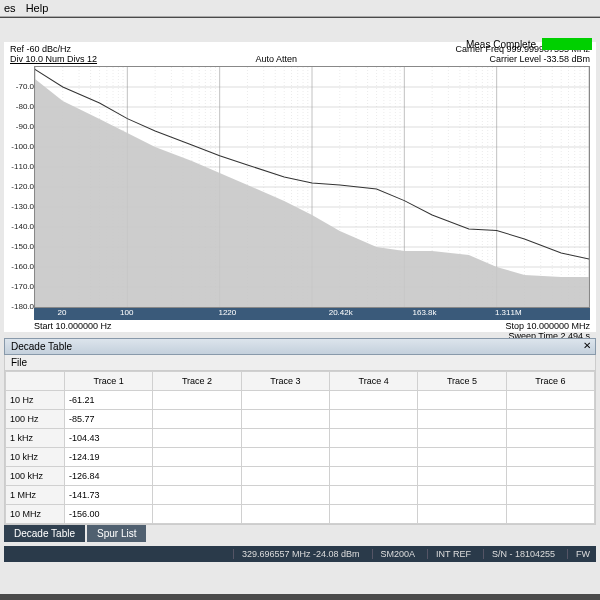 Image resolution: width=600 pixels, height=600 pixels. What do you see at coordinates (54, 49) in the screenshot?
I see `ref-label: Ref -60 dBc/Hz` at bounding box center [54, 49].